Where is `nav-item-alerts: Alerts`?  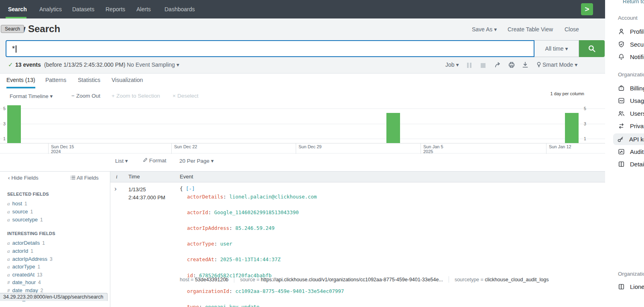 nav-item-alerts: Alerts is located at coordinates (144, 9).